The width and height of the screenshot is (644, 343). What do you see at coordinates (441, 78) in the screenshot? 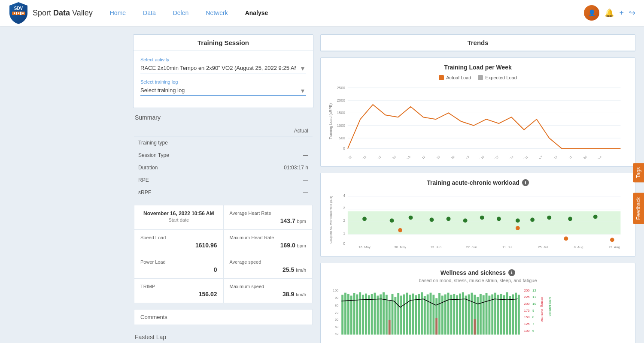
I see `legend-actual-dot` at bounding box center [441, 78].